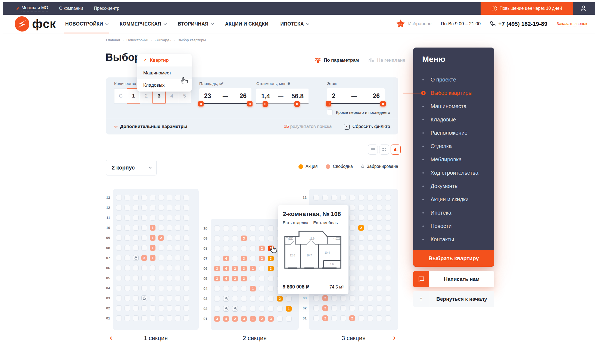 The width and height of the screenshot is (598, 364). I want to click on breadcrumb-item-2: «Рихард», so click(163, 40).